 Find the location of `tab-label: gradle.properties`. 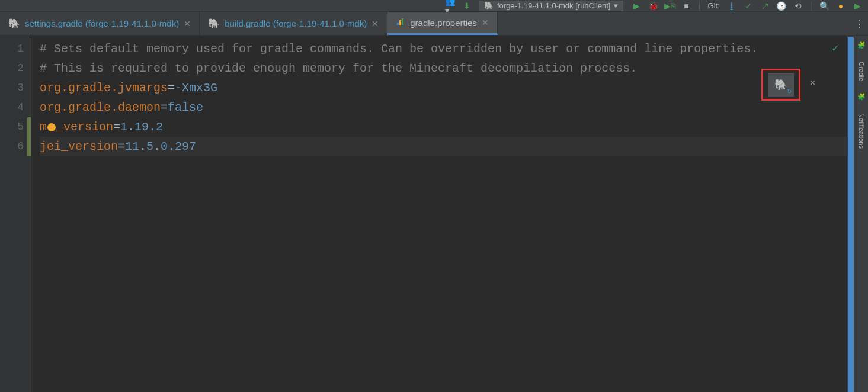

tab-label: gradle.properties is located at coordinates (443, 23).